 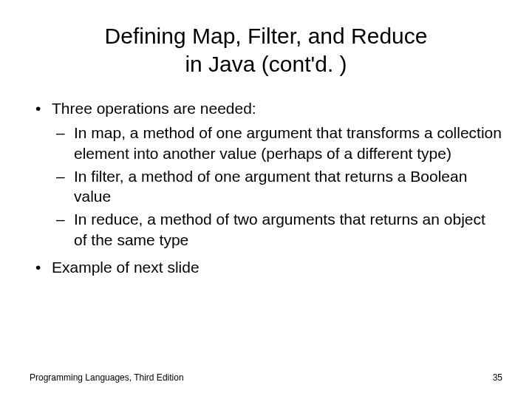 What do you see at coordinates (277, 229) in the screenshot?
I see `list-item: In reduce, a method of two arguments tha…` at bounding box center [277, 229].